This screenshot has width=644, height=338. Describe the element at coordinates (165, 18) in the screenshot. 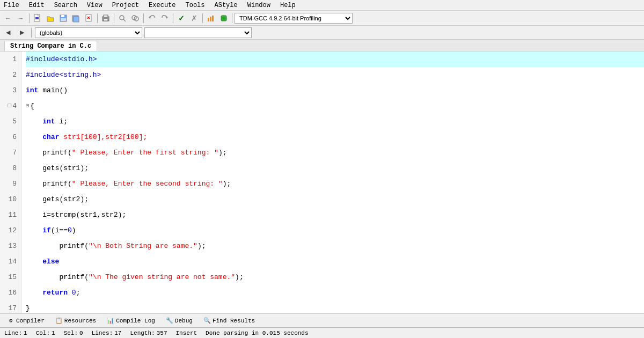

I see `redo-icon` at that location.